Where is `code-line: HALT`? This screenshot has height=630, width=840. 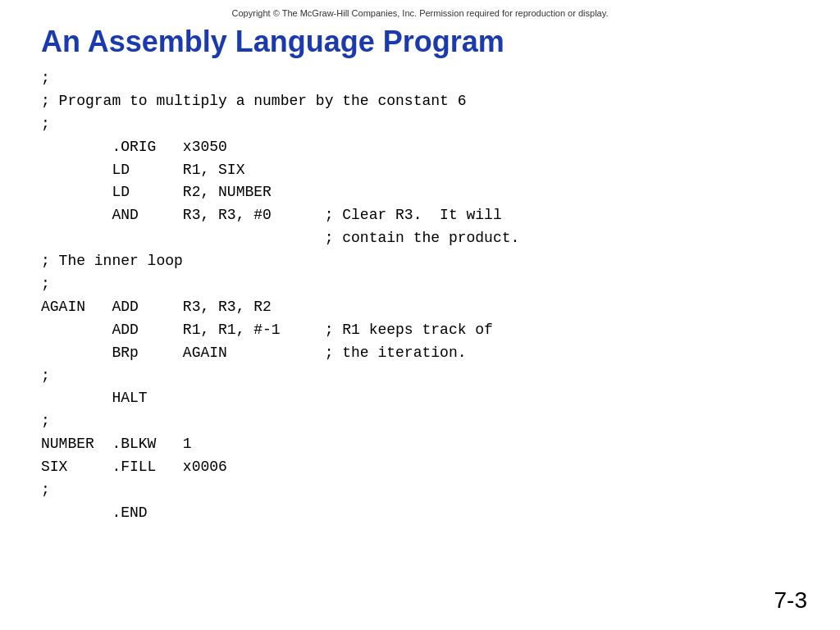
code-line: HALT is located at coordinates (441, 399).